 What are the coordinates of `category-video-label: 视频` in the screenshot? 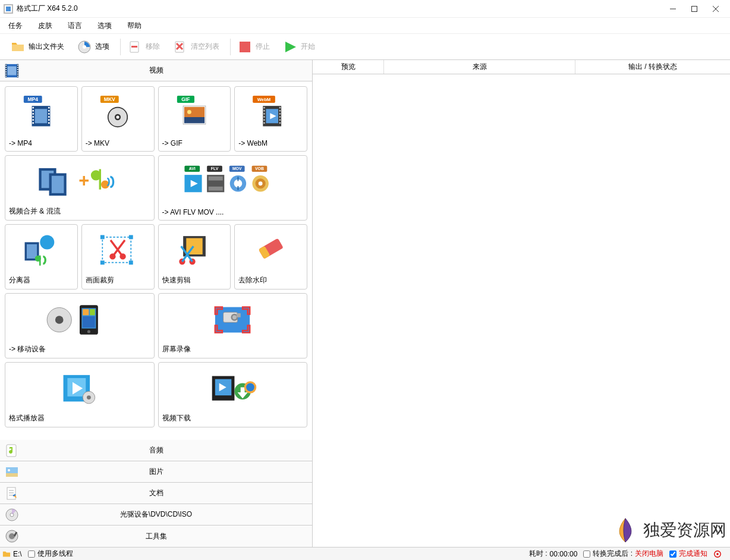 It's located at (156, 70).